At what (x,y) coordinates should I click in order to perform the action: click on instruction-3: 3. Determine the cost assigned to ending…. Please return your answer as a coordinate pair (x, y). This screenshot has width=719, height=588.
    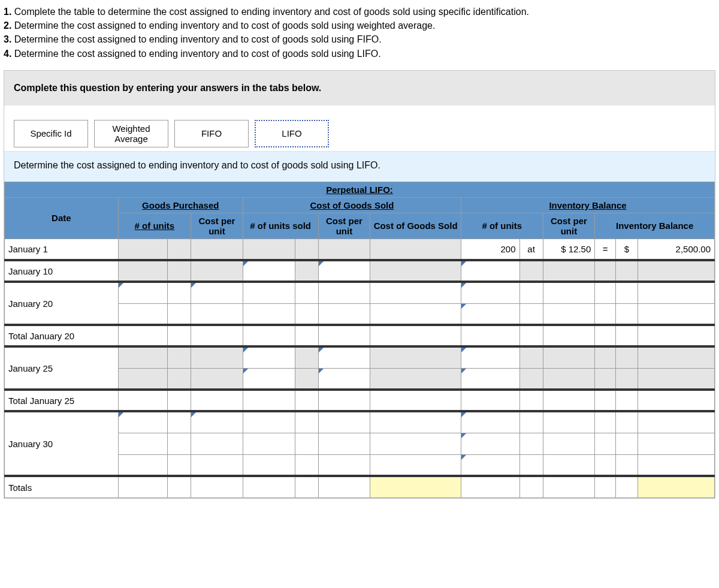
    Looking at the image, I should click on (360, 40).